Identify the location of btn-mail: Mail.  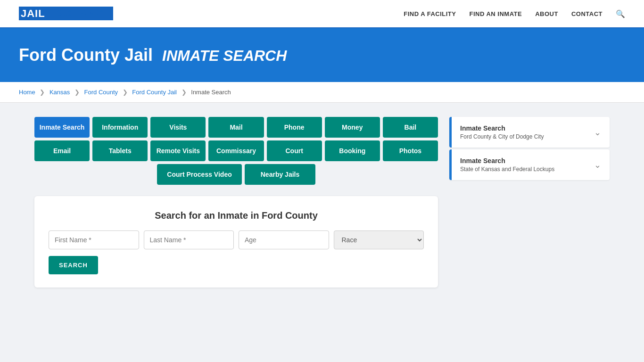
(236, 127).